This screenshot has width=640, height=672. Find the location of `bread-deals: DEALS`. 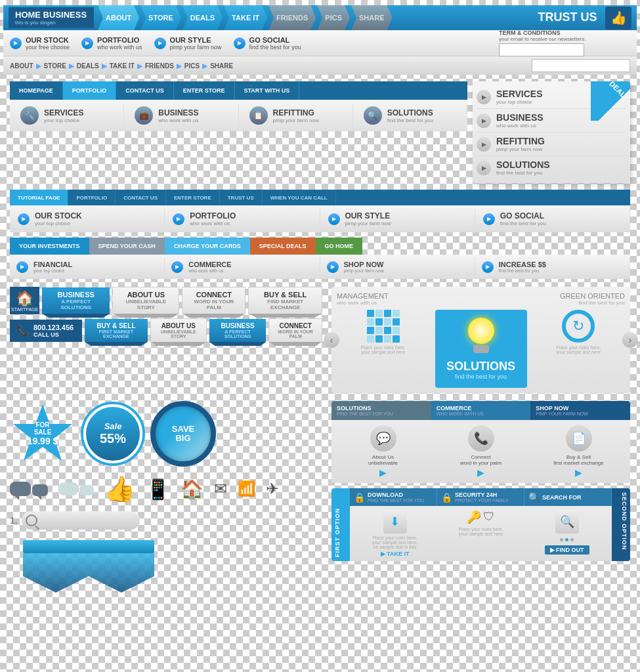

bread-deals: DEALS is located at coordinates (88, 66).